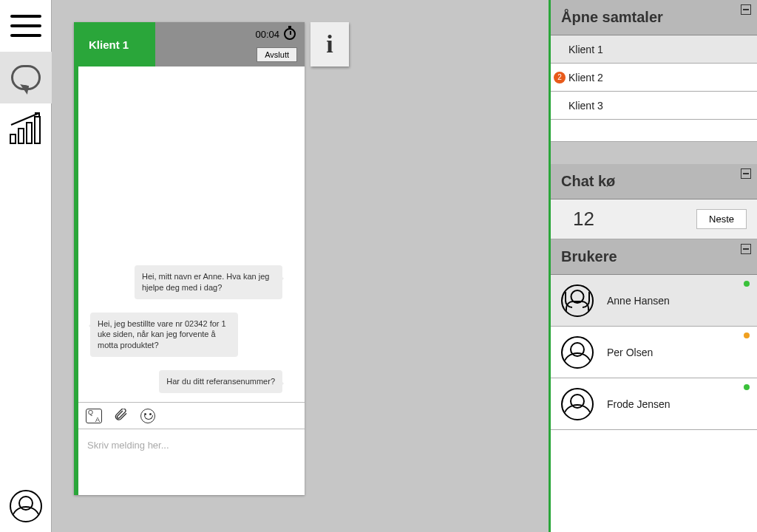  Describe the element at coordinates (117, 44) in the screenshot. I see `chat-client-tab: Klient 1` at that location.